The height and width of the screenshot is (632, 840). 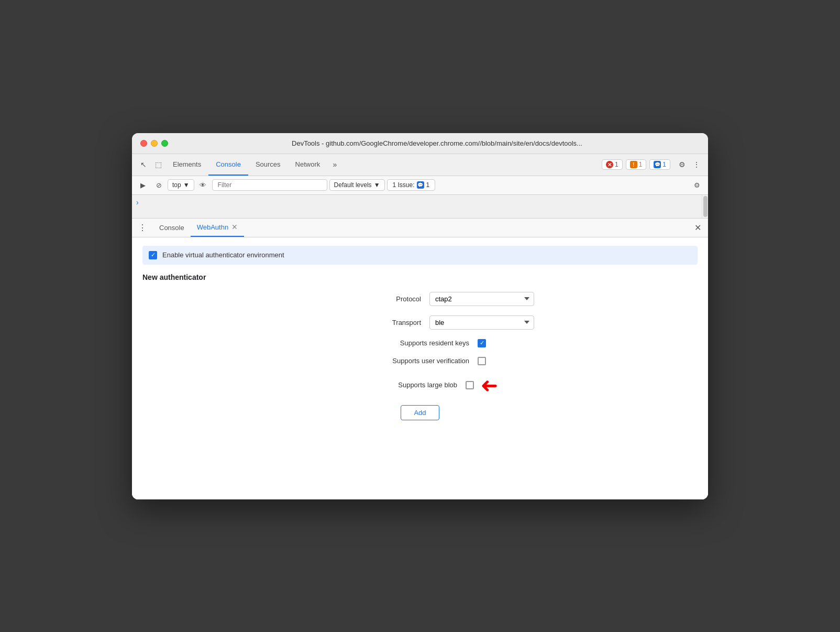 What do you see at coordinates (612, 165) in the screenshot?
I see `error-badge: ✕ 1` at bounding box center [612, 165].